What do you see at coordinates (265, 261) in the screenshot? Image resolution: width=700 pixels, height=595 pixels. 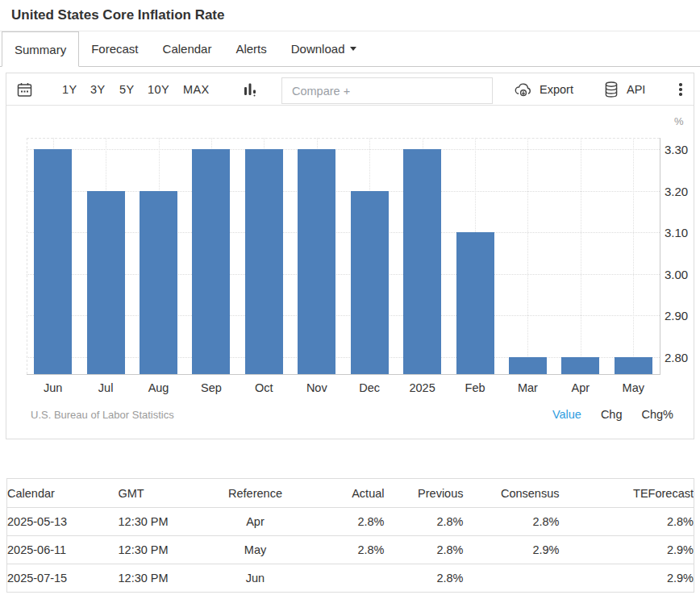 I see `bar-oct` at bounding box center [265, 261].